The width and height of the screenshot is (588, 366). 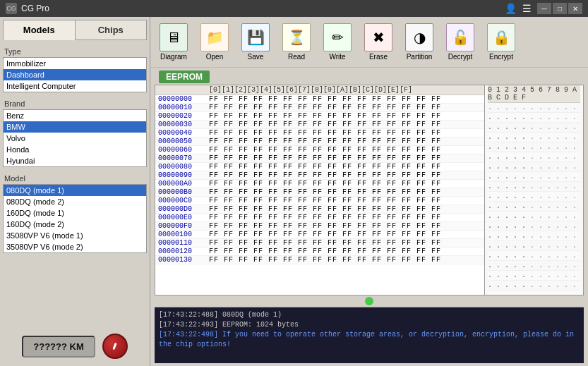 What do you see at coordinates (337, 37) in the screenshot?
I see `write-icon: ✏` at bounding box center [337, 37].